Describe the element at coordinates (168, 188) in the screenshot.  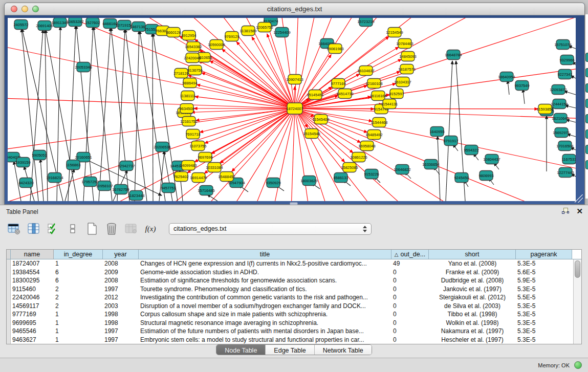
I see `network-node: 9457751` at that location.